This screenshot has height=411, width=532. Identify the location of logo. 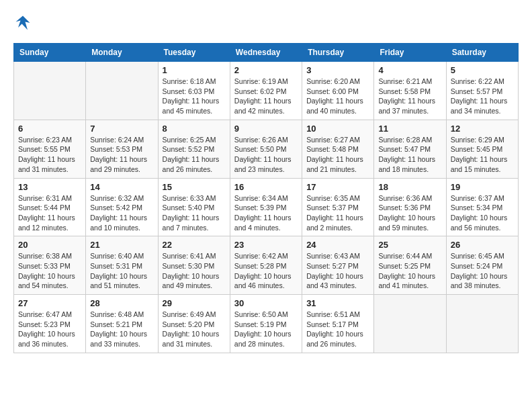
(24, 23).